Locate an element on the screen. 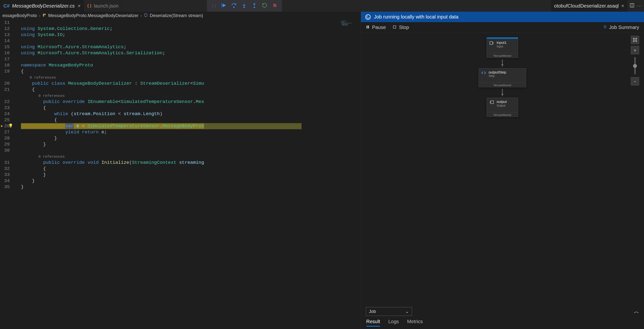  node-partition: Not partitioned is located at coordinates (502, 56).